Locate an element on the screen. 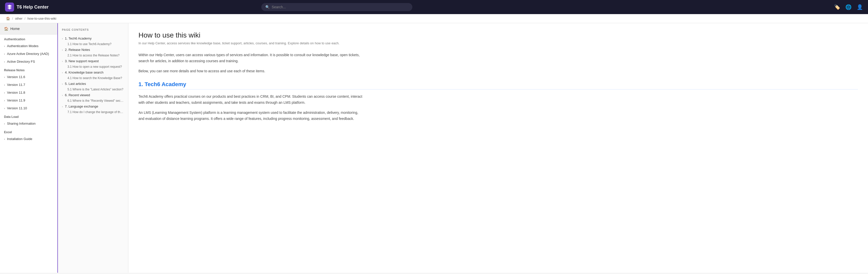  sidebar-item-adfs: › Active Directory FS is located at coordinates (29, 61).